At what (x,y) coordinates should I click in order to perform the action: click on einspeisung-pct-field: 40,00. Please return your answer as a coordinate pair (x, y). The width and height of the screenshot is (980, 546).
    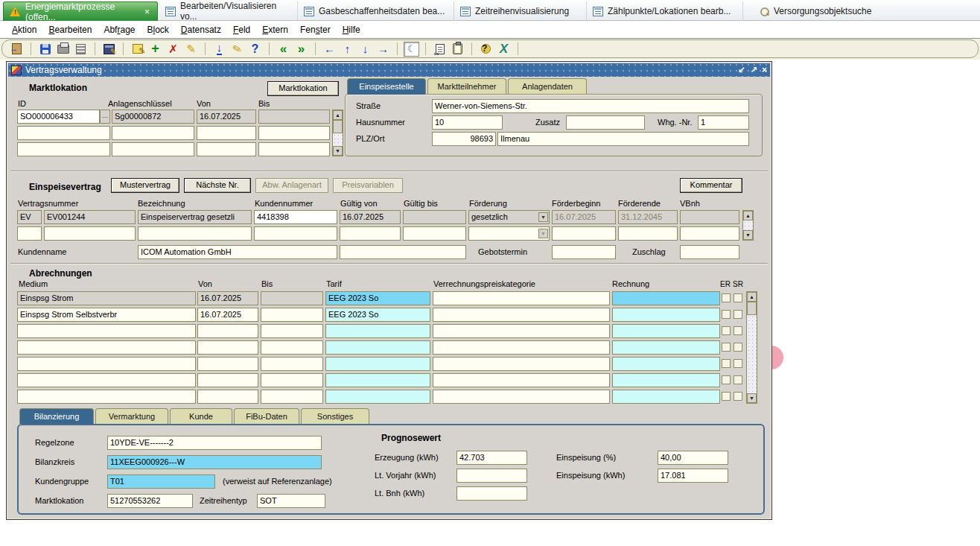
    Looking at the image, I should click on (693, 457).